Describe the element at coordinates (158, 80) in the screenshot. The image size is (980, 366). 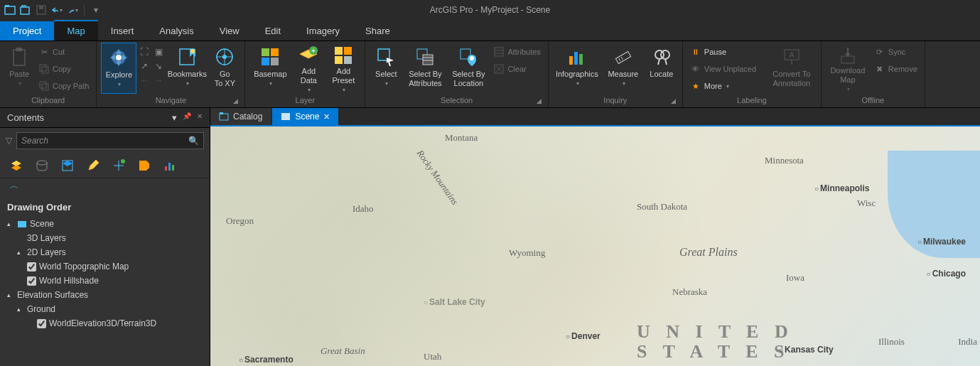
I see `next-extent-icon: →` at that location.